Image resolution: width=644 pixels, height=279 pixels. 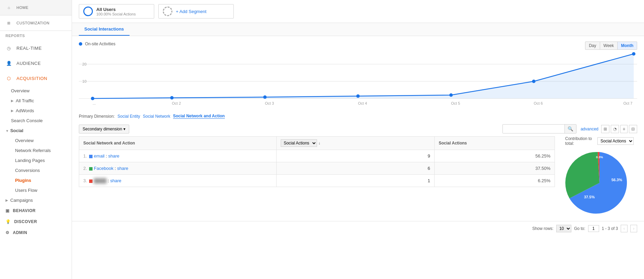 What do you see at coordinates (84, 81) in the screenshot?
I see `svg-text: 10` at bounding box center [84, 81].